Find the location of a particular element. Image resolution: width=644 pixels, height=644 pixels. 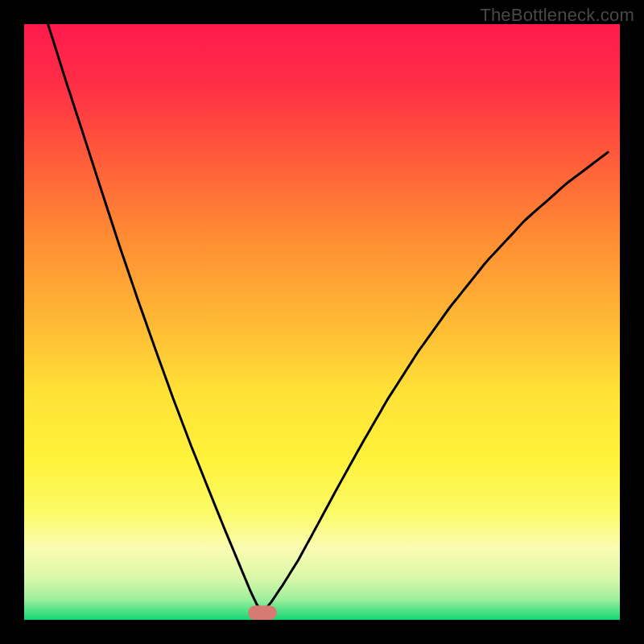

watermark-text: TheBottleneck.com is located at coordinates (557, 15).